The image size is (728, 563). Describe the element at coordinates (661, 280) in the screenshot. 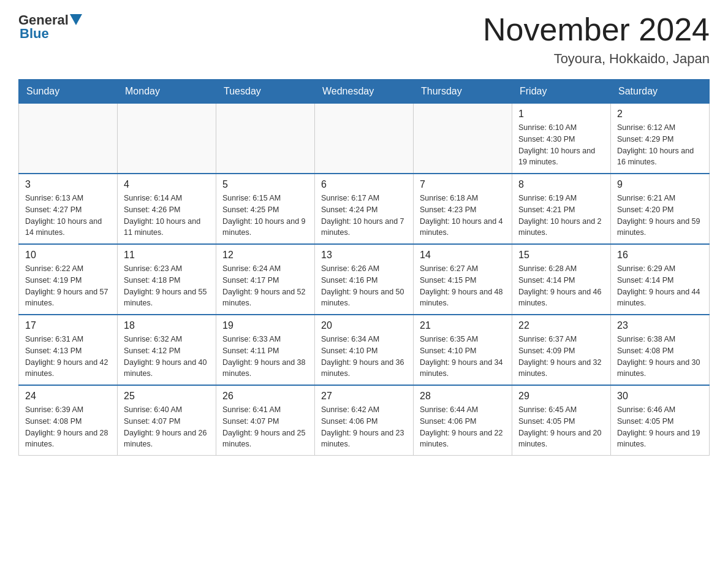

I see `calendar-cell: 16Sunrise: 6:29 AM Sunset: 4:14 PM Dayli…` at that location.